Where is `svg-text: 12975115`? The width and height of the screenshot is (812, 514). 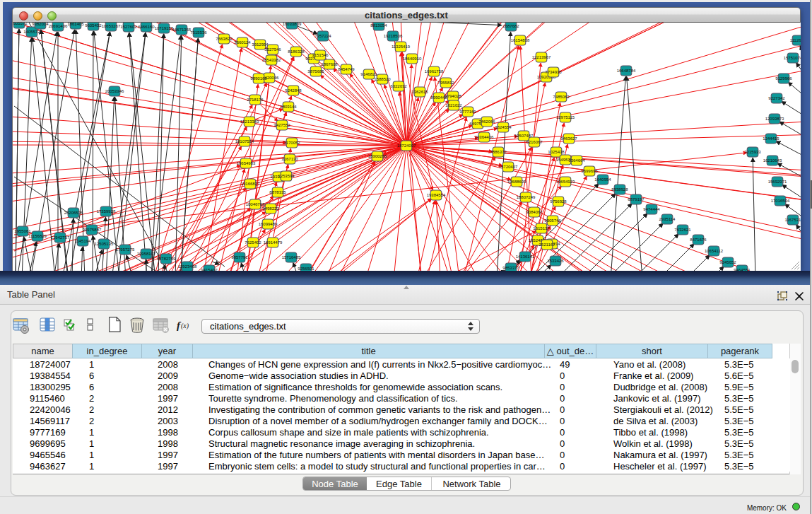
svg-text: 12975115 is located at coordinates (565, 117).